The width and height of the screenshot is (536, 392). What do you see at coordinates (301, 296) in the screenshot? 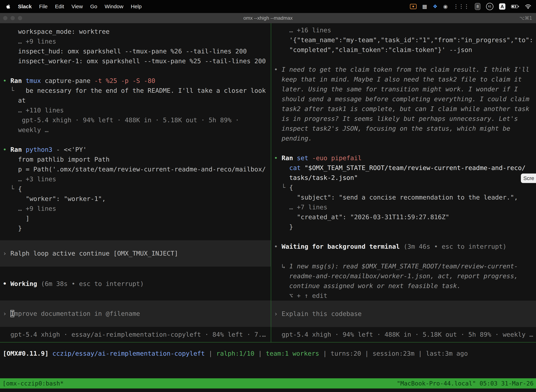
I see `terminal-text: ⌥ + ↑ edit` at bounding box center [301, 296].